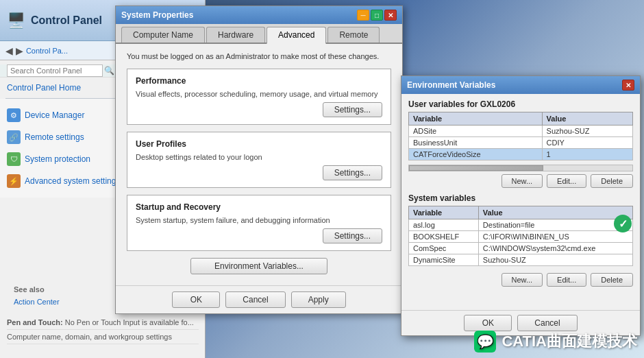 Image resolution: width=644 pixels, height=358 pixels. What do you see at coordinates (259, 207) in the screenshot?
I see `startup-recovery-title: Startup and Recovery` at bounding box center [259, 207].